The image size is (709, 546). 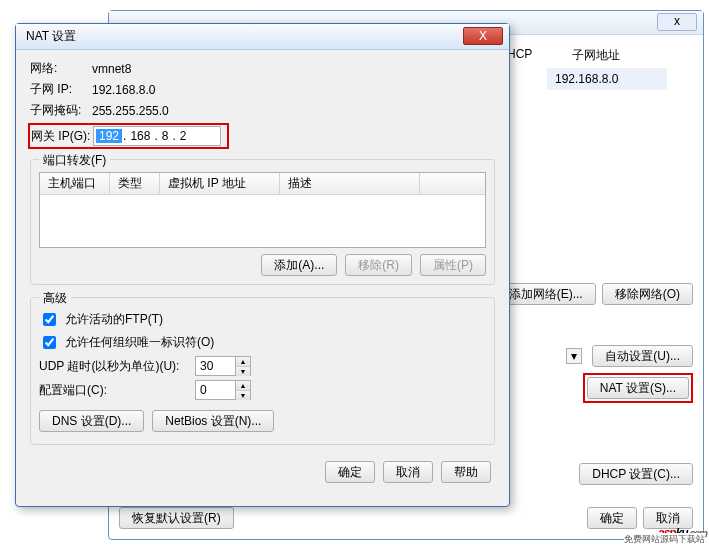 I want to click on allow-active-ftp-checkbox, so click(x=50, y=320).